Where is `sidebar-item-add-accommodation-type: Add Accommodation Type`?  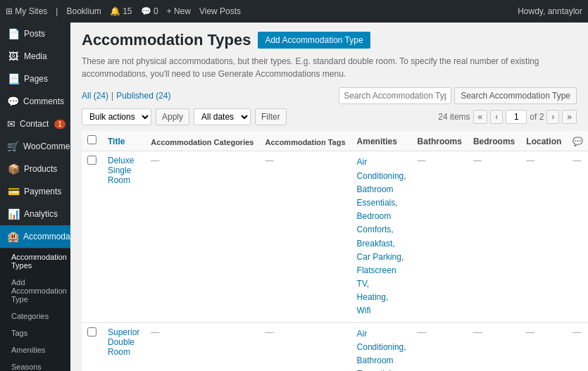
sidebar-item-add-accommodation-type: Add Accommodation Type is located at coordinates (35, 291).